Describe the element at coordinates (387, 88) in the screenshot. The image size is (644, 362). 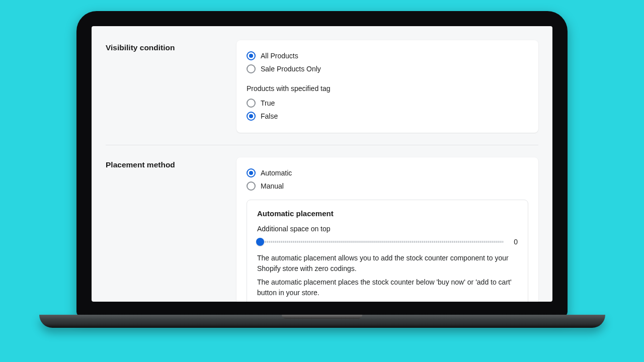
I see `tag-group-label: Products with specified tag` at that location.